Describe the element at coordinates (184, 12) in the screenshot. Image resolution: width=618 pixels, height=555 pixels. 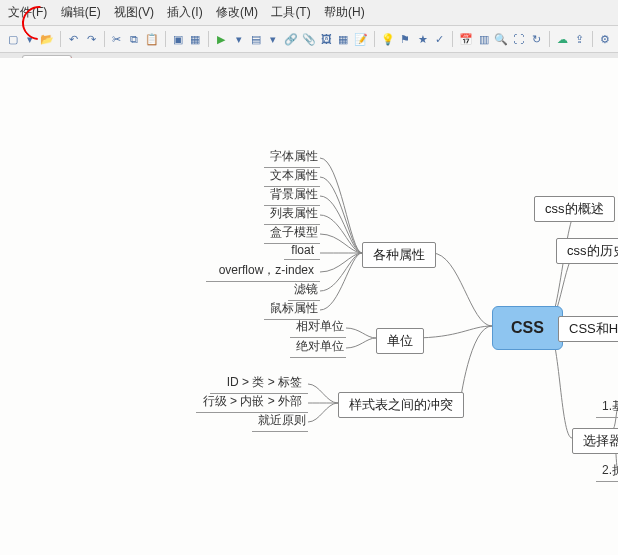
I see `menu-insert: 插入(I)` at that location.